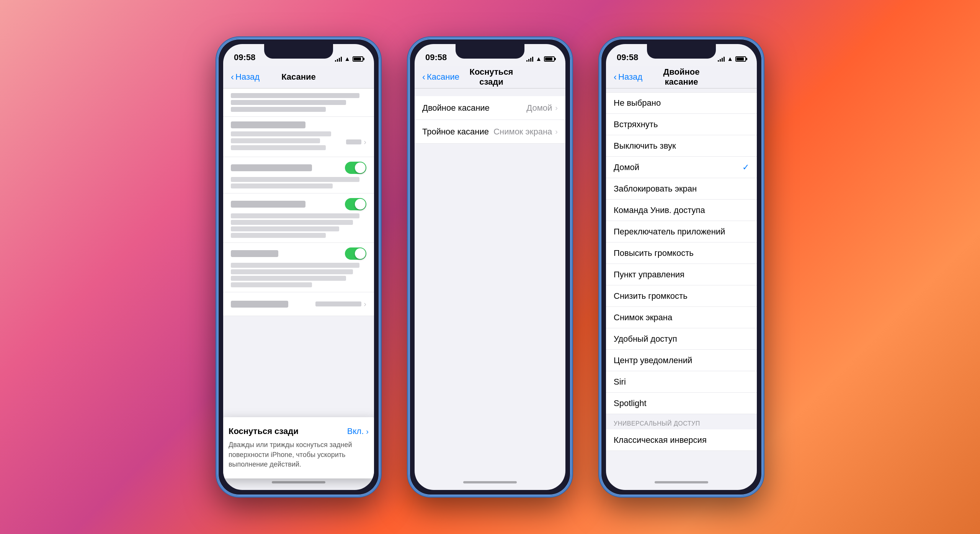 This screenshot has width=980, height=534. I want to click on option-item-1: Встряхнуть, so click(681, 124).